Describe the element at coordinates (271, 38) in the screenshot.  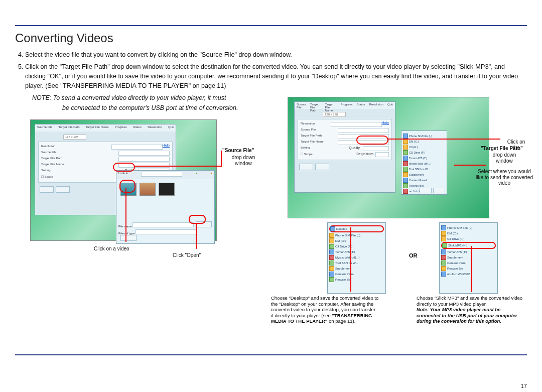
I see `page-title: Converting Videos` at that location.